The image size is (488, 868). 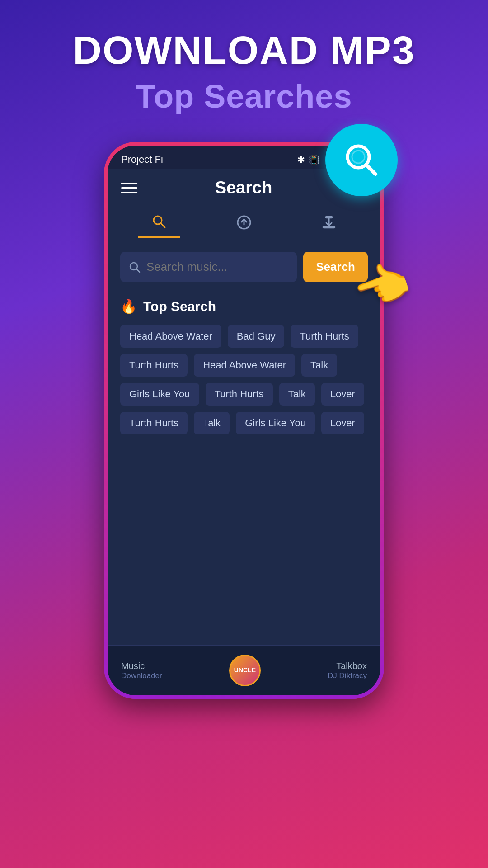 What do you see at coordinates (244, 267) in the screenshot?
I see `search-bar-row: Search` at bounding box center [244, 267].